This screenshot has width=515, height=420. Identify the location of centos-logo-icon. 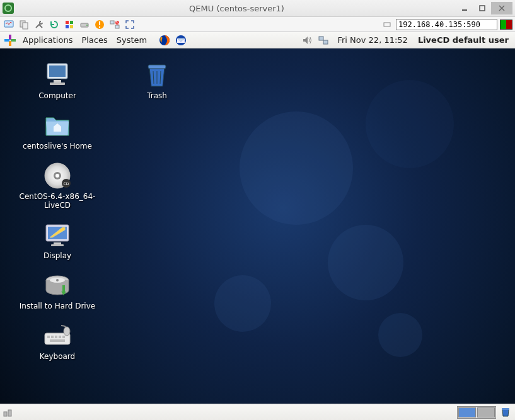
(10, 40).